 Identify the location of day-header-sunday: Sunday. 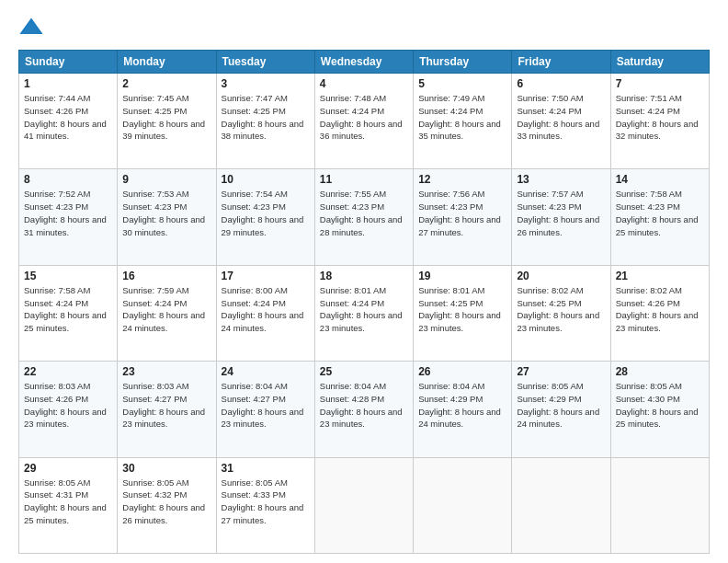
(68, 63).